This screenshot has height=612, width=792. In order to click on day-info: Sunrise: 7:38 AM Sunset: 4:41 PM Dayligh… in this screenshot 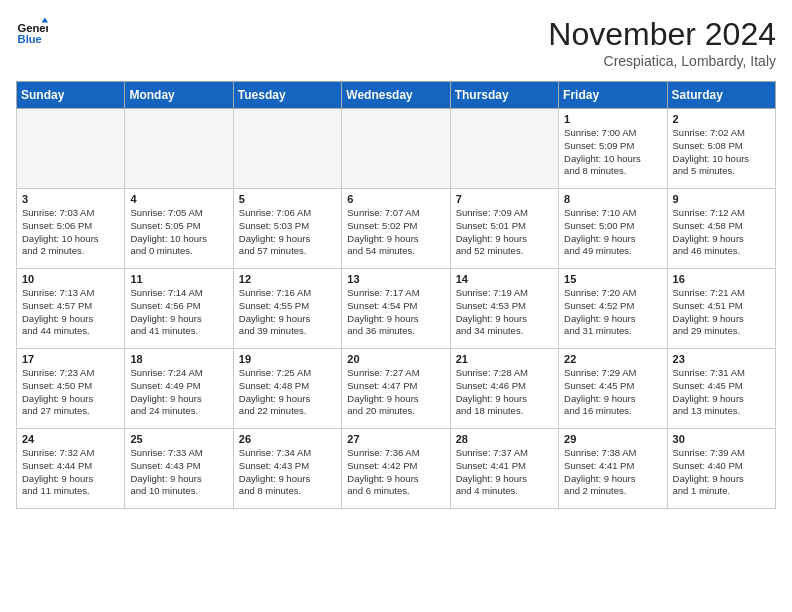, I will do `click(612, 472)`.